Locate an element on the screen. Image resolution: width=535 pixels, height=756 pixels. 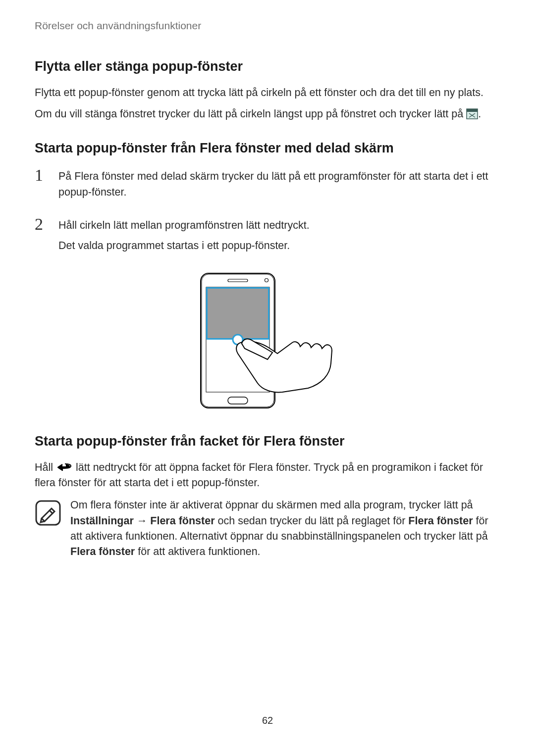
back-key-icon is located at coordinates (64, 466).